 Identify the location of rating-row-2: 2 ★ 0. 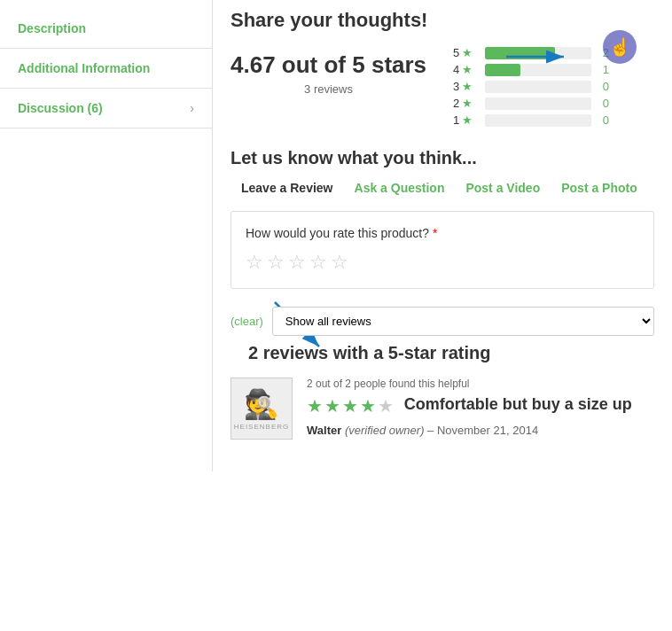
(553, 103).